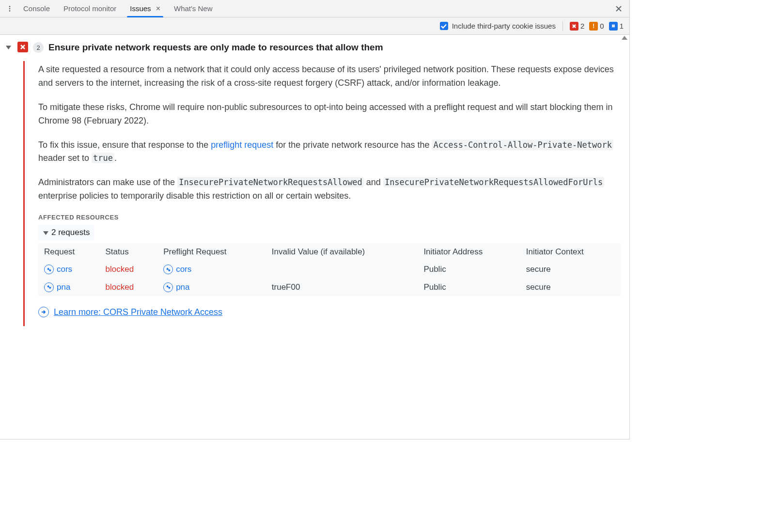 This screenshot has width=765, height=532. I want to click on info-badge: 1, so click(616, 26).